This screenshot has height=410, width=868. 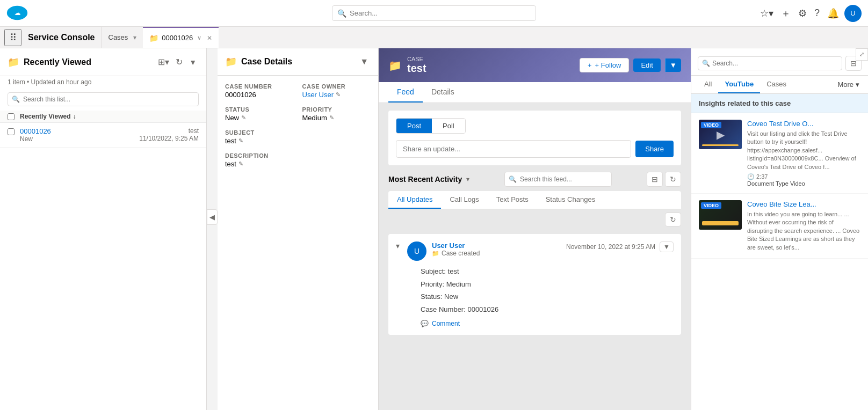 I want to click on case-owner-value: User User ✎, so click(x=337, y=94).